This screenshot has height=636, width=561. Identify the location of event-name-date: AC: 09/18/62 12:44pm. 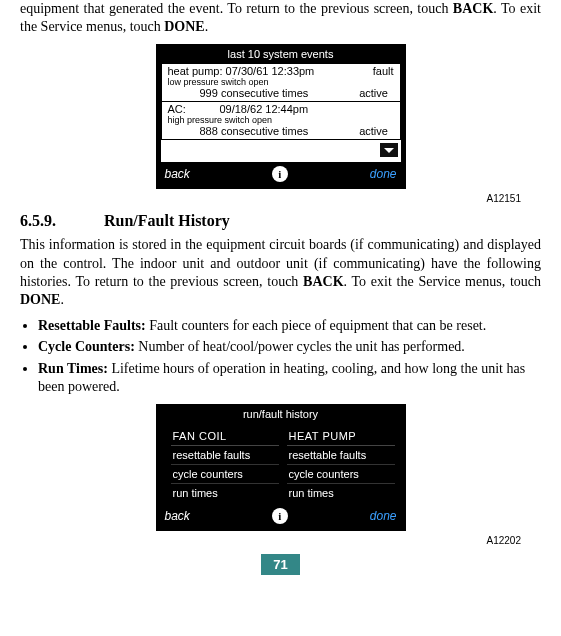
(238, 109).